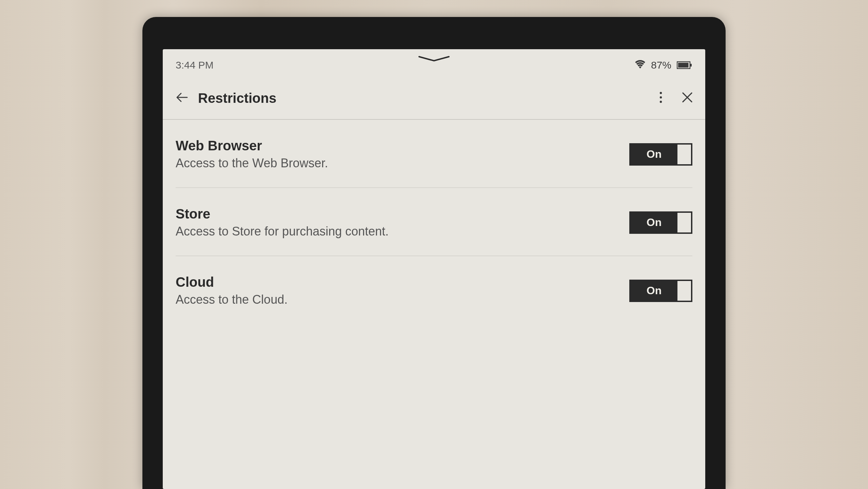  What do you see at coordinates (402, 290) in the screenshot?
I see `setting-text: Cloud Access to the Cloud.` at bounding box center [402, 290].